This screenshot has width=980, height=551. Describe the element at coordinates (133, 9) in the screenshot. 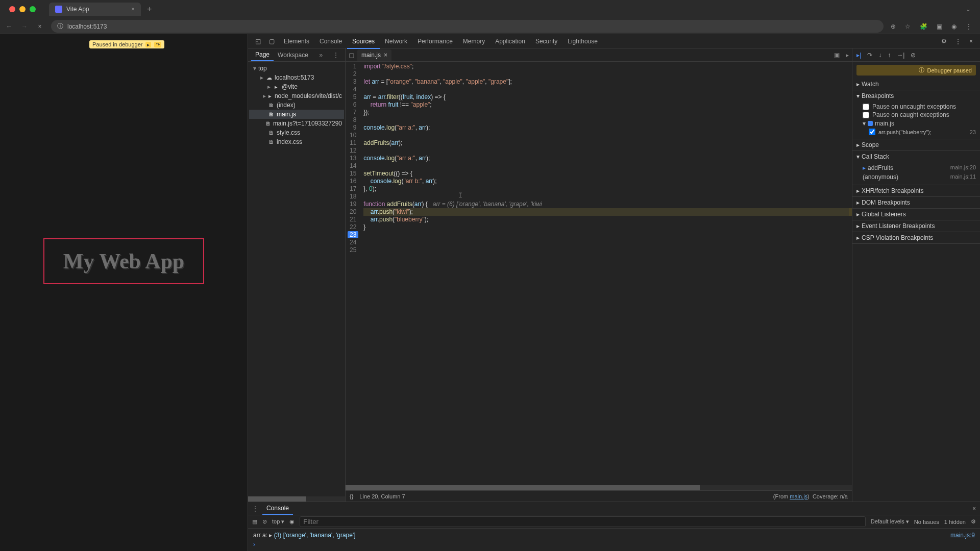

I see `close-tab-icon: ×` at that location.